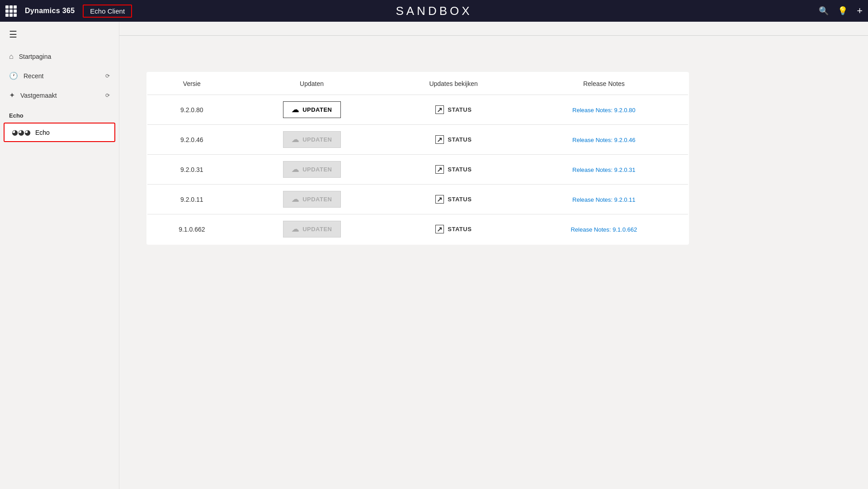 The image size is (868, 489). Describe the element at coordinates (14, 76) in the screenshot. I see `clock-icon: 🕐` at that location.